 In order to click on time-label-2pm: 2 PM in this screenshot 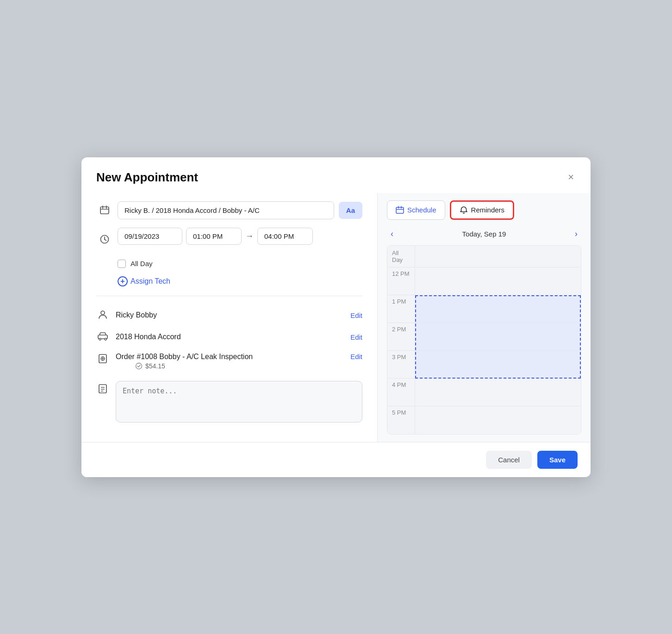, I will do `click(401, 337)`.